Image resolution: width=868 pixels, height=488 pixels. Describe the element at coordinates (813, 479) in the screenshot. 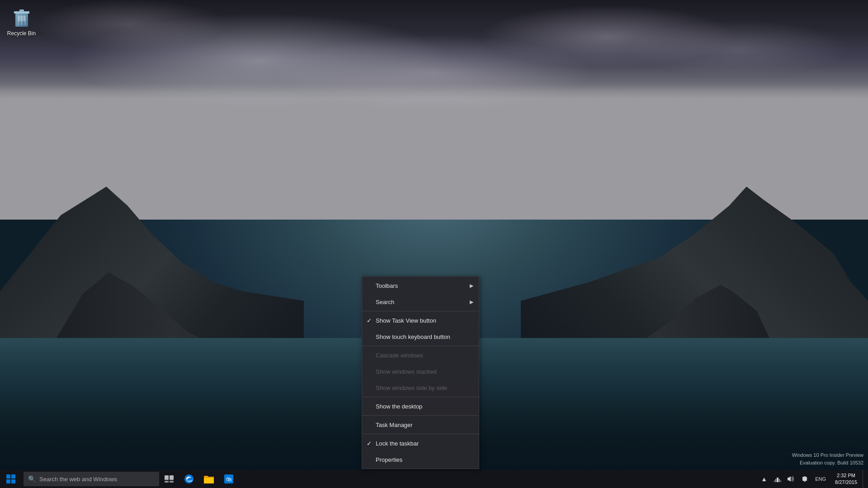

I see `system-tray: ▲` at that location.